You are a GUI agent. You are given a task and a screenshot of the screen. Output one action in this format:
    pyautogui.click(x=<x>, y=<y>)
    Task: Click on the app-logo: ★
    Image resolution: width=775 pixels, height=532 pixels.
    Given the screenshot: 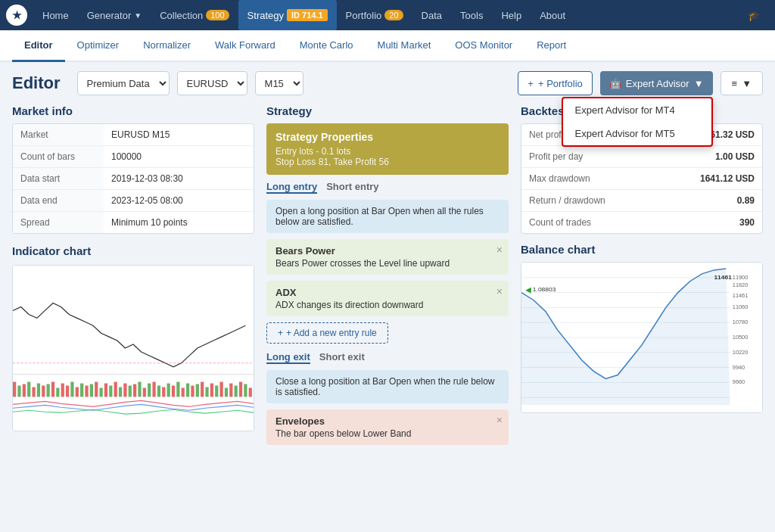 What is the action you would take?
    pyautogui.click(x=17, y=15)
    